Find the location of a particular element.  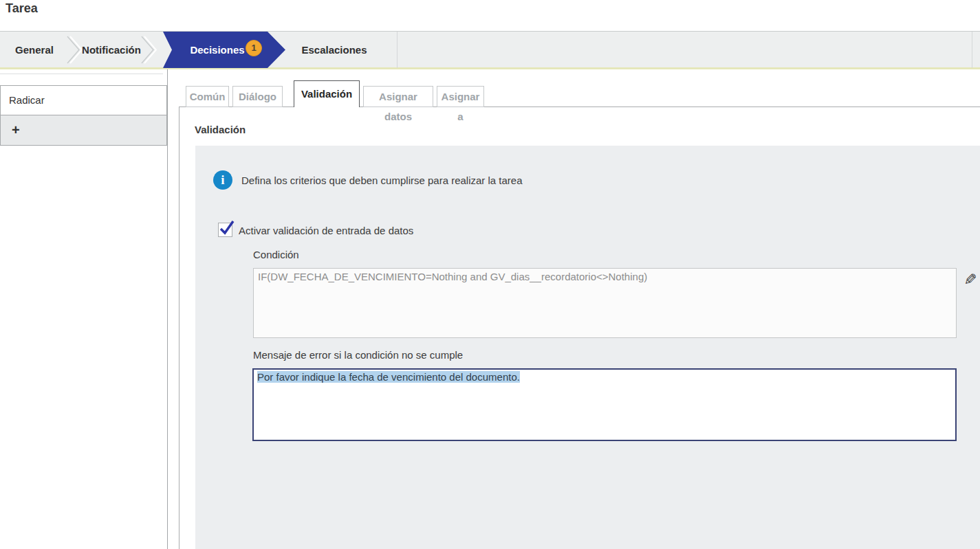

section-title: Validación is located at coordinates (220, 129).